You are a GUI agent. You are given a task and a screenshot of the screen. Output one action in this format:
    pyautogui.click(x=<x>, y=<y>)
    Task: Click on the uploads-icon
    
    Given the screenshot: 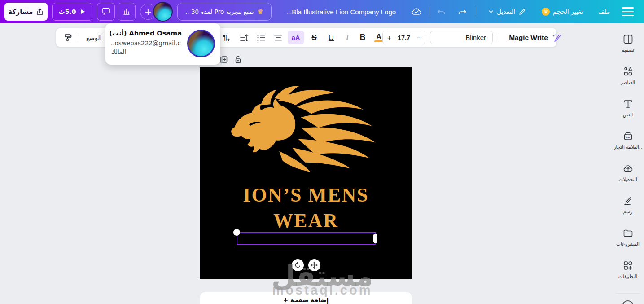 What is the action you would take?
    pyautogui.click(x=628, y=169)
    